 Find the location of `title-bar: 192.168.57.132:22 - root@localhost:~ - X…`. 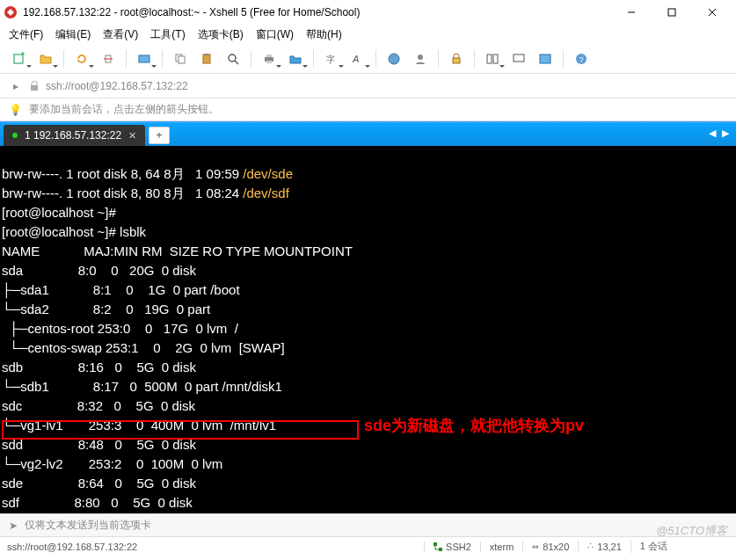

title-bar: 192.168.57.132:22 - root@localhost:~ - X… is located at coordinates (368, 12).